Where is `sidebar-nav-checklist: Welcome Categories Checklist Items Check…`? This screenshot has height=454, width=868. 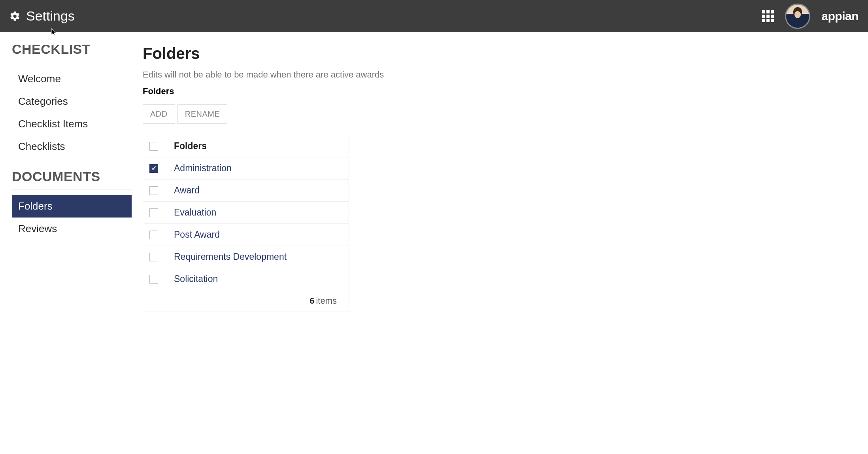
sidebar-nav-checklist: Welcome Categories Checklist Items Check… is located at coordinates (72, 113).